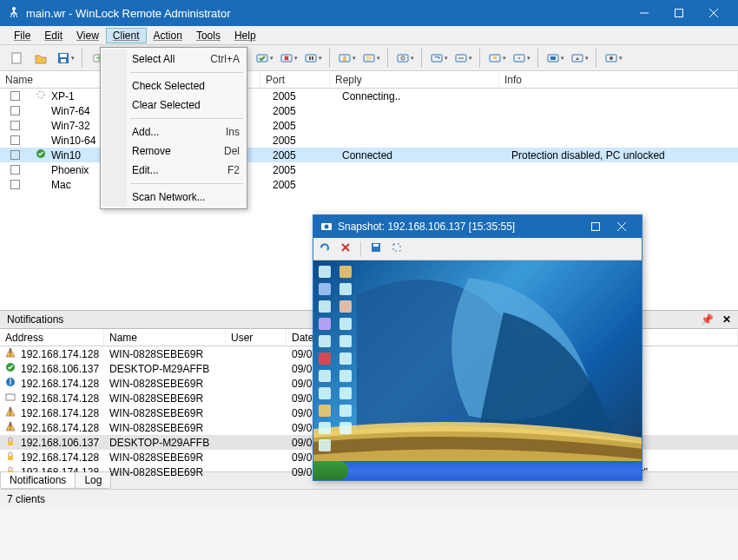 The height and width of the screenshot is (560, 738). Describe the element at coordinates (38, 481) in the screenshot. I see `tab-notifications: Notifications` at that location.